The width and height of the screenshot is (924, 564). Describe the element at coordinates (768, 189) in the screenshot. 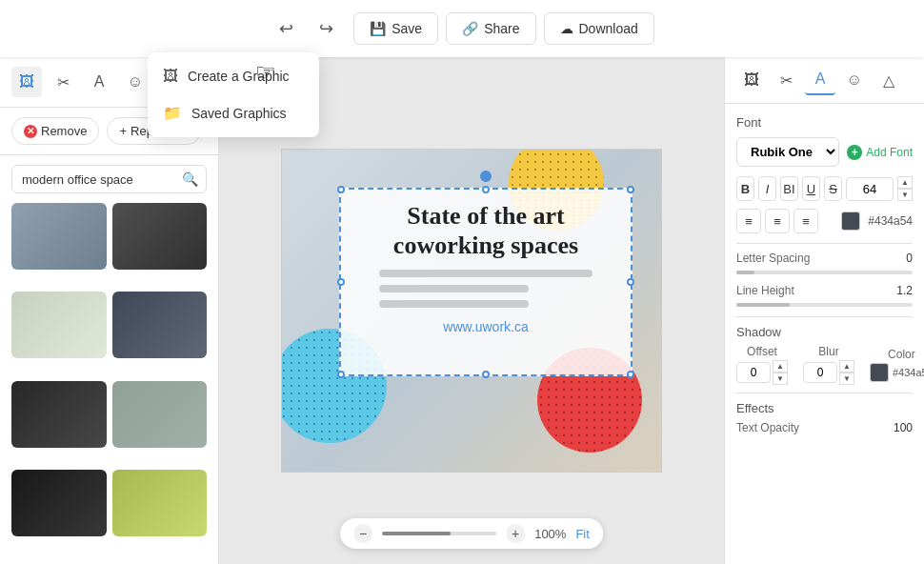

I see `italic-button: I` at that location.